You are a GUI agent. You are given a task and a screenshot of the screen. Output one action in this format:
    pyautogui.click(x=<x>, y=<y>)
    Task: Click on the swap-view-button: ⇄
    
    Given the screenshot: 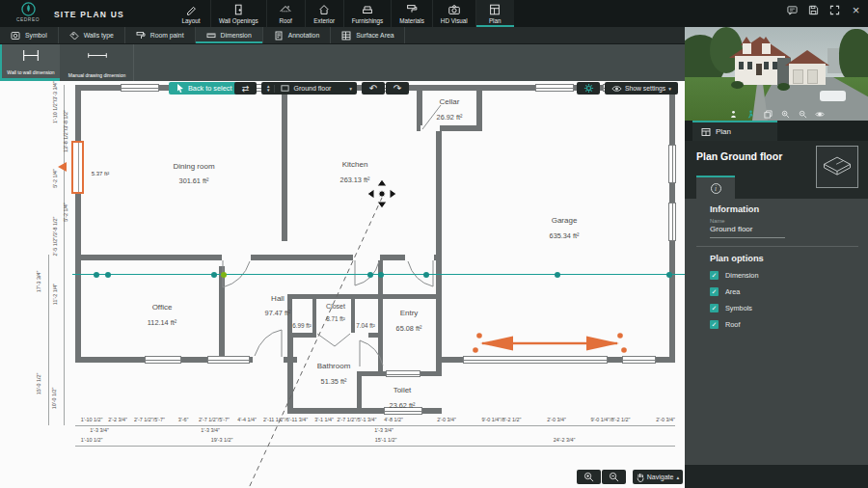 What is the action you would take?
    pyautogui.click(x=245, y=89)
    